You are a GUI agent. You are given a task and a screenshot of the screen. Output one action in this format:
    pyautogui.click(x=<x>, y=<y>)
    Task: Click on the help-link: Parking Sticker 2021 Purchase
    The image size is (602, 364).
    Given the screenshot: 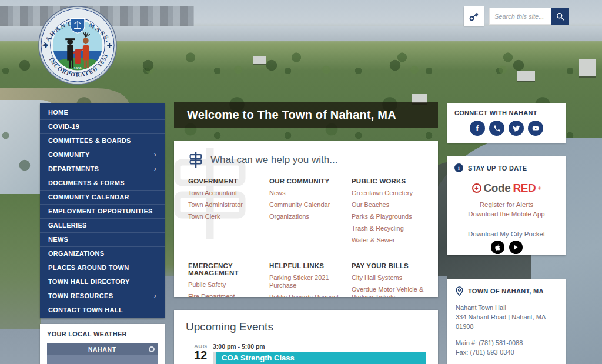 What is the action you would take?
    pyautogui.click(x=310, y=282)
    